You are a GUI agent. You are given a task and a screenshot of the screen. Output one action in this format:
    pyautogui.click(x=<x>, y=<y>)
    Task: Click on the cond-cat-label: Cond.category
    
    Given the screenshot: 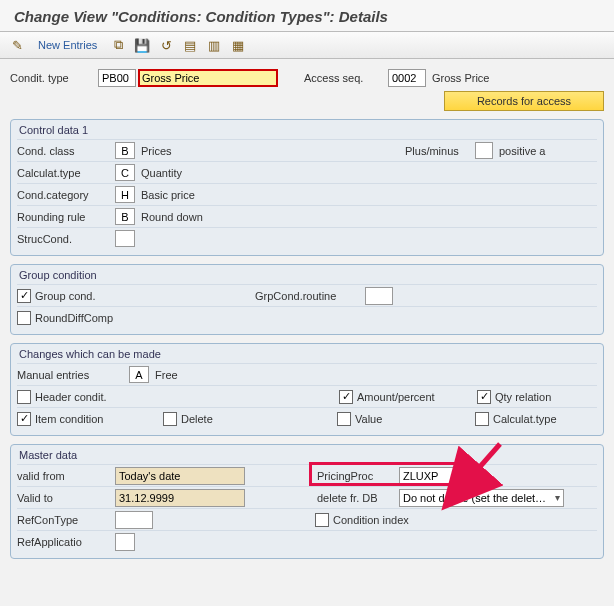 What is the action you would take?
    pyautogui.click(x=66, y=195)
    